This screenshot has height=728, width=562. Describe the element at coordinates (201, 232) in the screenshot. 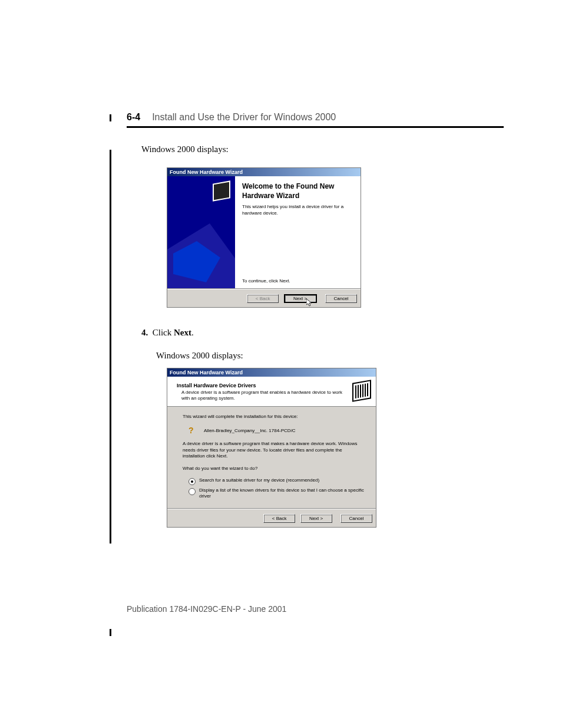

I see `wizard-sidebar-graphic` at that location.